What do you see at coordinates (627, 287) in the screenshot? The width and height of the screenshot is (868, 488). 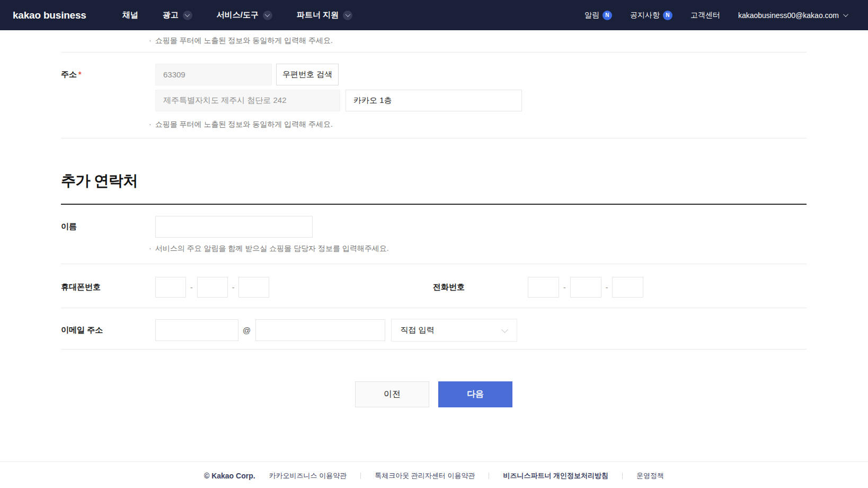 I see `phone-part3-input` at bounding box center [627, 287].